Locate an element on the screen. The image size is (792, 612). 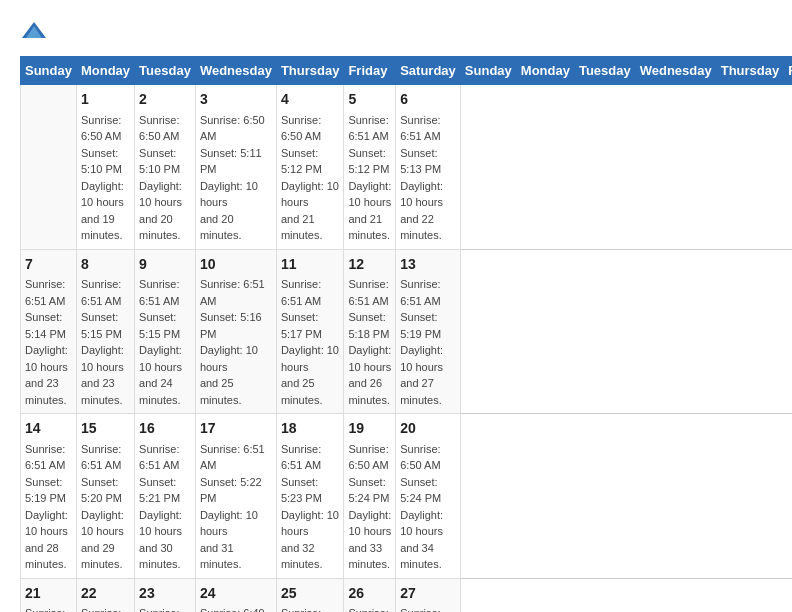
logo is located at coordinates (36, 30).